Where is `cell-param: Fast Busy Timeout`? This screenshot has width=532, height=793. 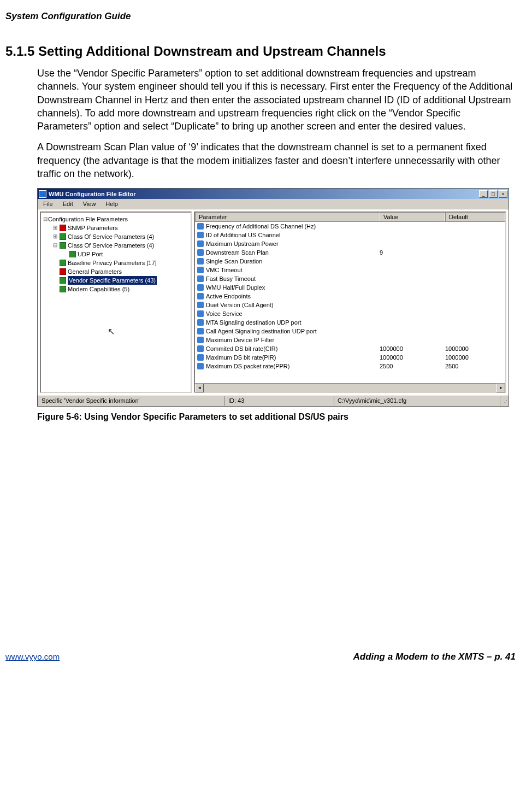
cell-param: Fast Busy Timeout is located at coordinates (230, 279).